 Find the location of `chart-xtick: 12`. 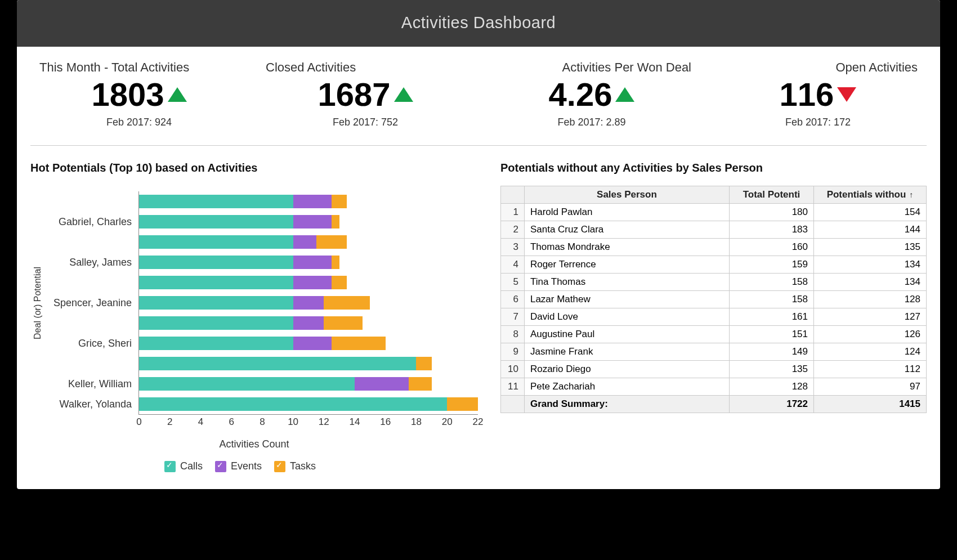

chart-xtick: 12 is located at coordinates (324, 422).